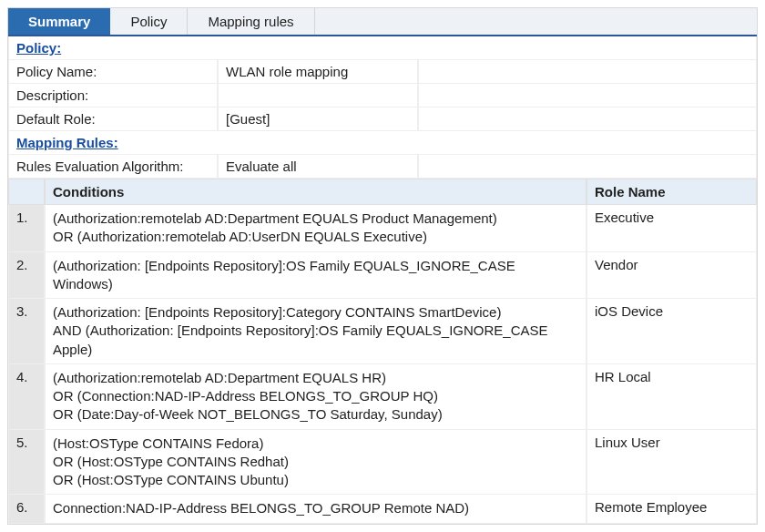 The height and width of the screenshot is (532, 765). What do you see at coordinates (315, 276) in the screenshot?
I see `rule-conditions: (Authorization: [Endpoints Repository]:O…` at bounding box center [315, 276].